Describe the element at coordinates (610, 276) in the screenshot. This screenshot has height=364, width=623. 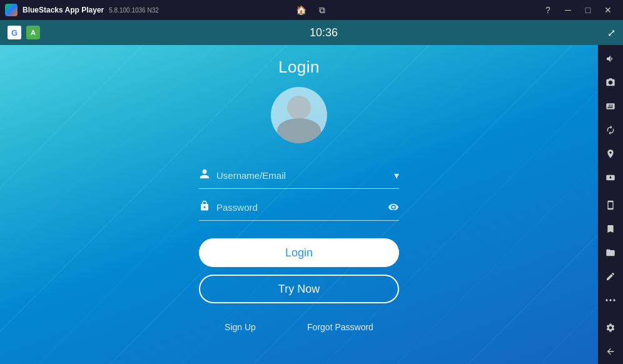
I see `draw-button` at that location.